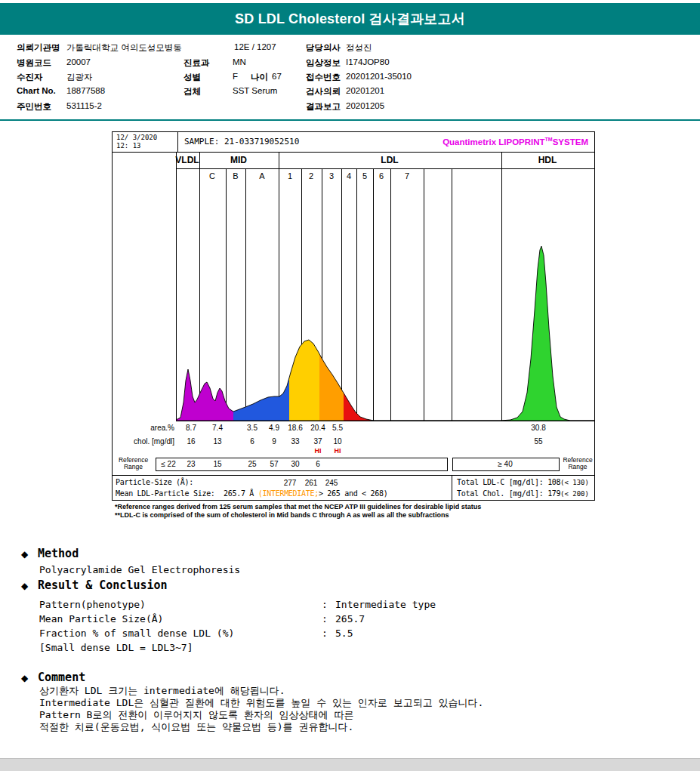  What do you see at coordinates (319, 451) in the screenshot?
I see `hi-flag-ldl2: HI` at bounding box center [319, 451].